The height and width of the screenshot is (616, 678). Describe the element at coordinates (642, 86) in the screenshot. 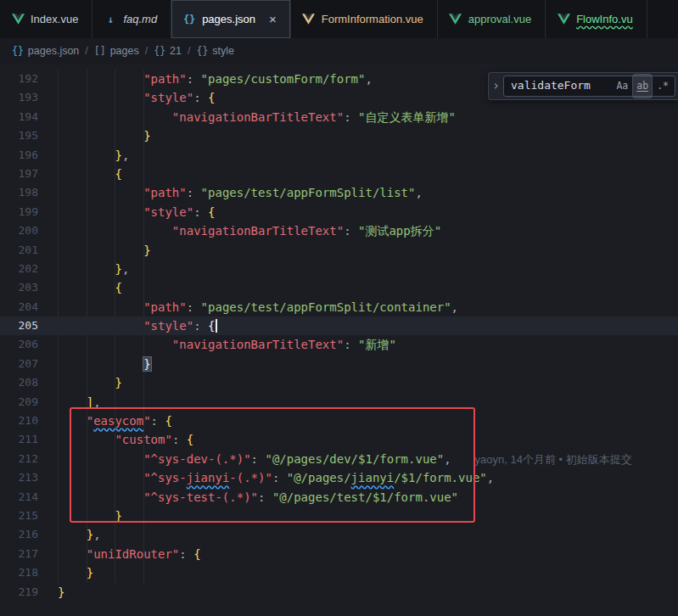

I see `whole-word-icon: ab` at that location.